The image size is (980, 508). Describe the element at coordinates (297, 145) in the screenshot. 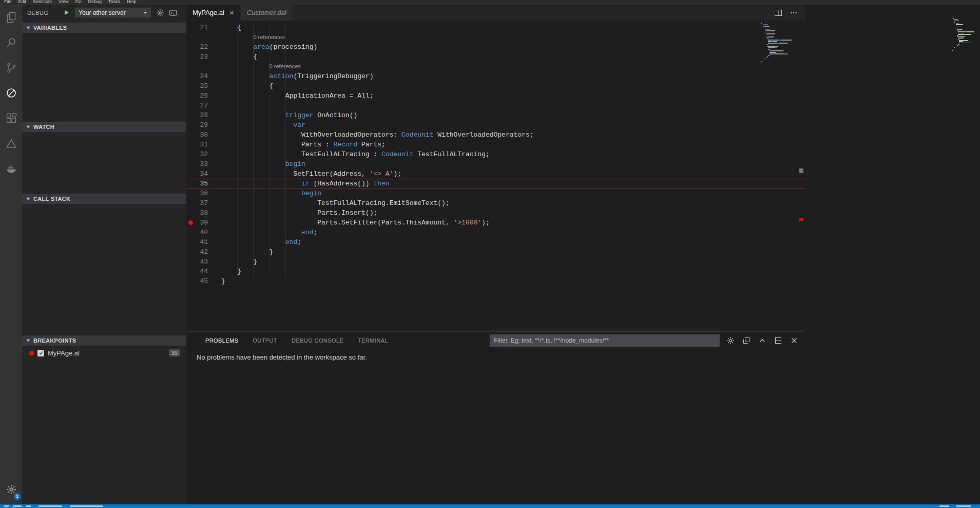

I see `code-text: Parts : Record Parts;` at that location.